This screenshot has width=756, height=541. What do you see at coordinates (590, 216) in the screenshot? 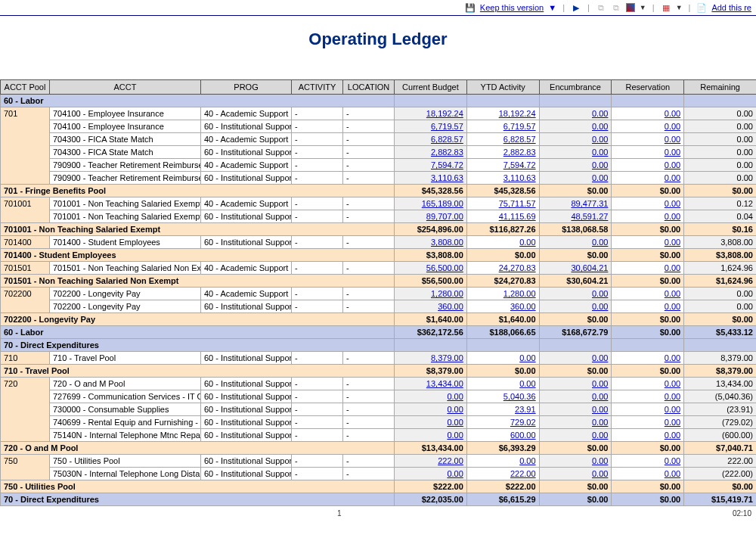
I see `drill-link: 48,591.27` at bounding box center [590, 216].